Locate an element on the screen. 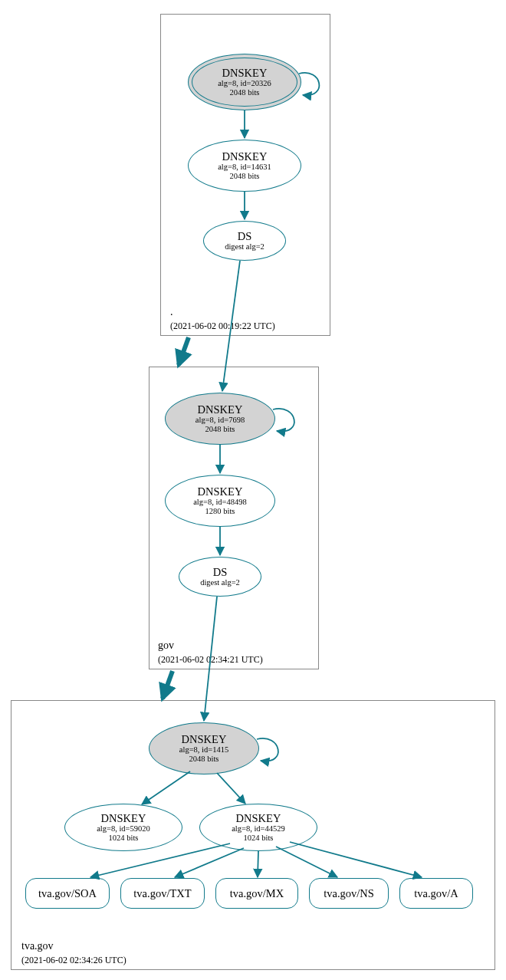 This screenshot has width=506, height=980. node-root-ds: DS digest alg=2 is located at coordinates (245, 241).